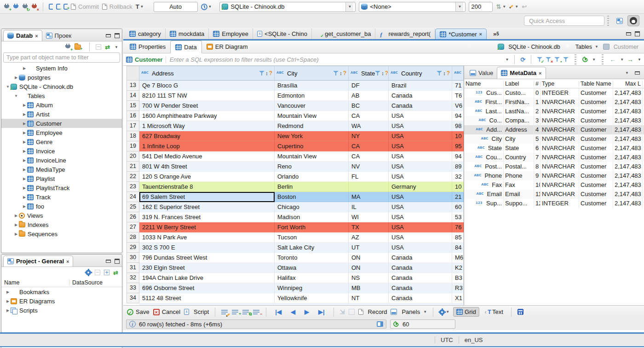 Image resolution: width=644 pixels, height=348 pixels. What do you see at coordinates (458, 177) in the screenshot?
I see `grid-cell: 32` at bounding box center [458, 177].